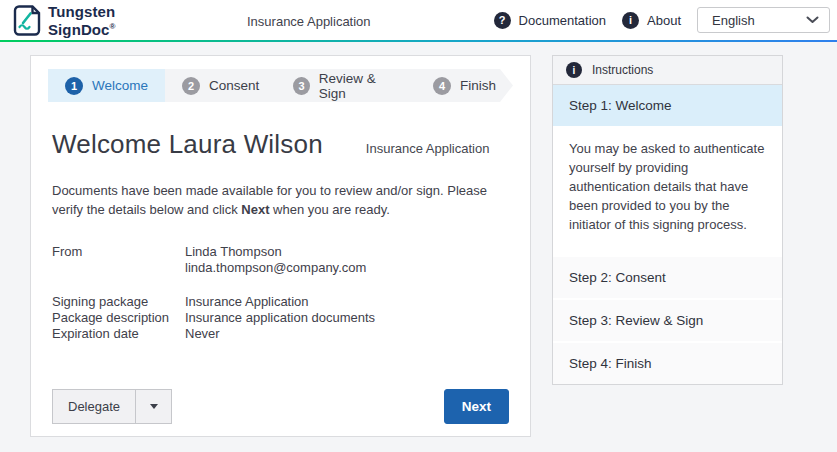  I want to click on step-label: Welcome, so click(120, 86).